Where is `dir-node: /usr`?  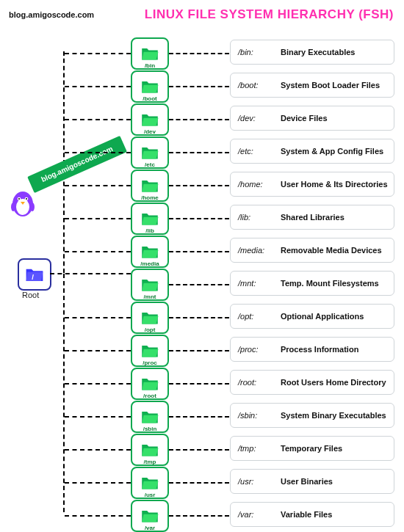 dir-node: /usr is located at coordinates (150, 483).